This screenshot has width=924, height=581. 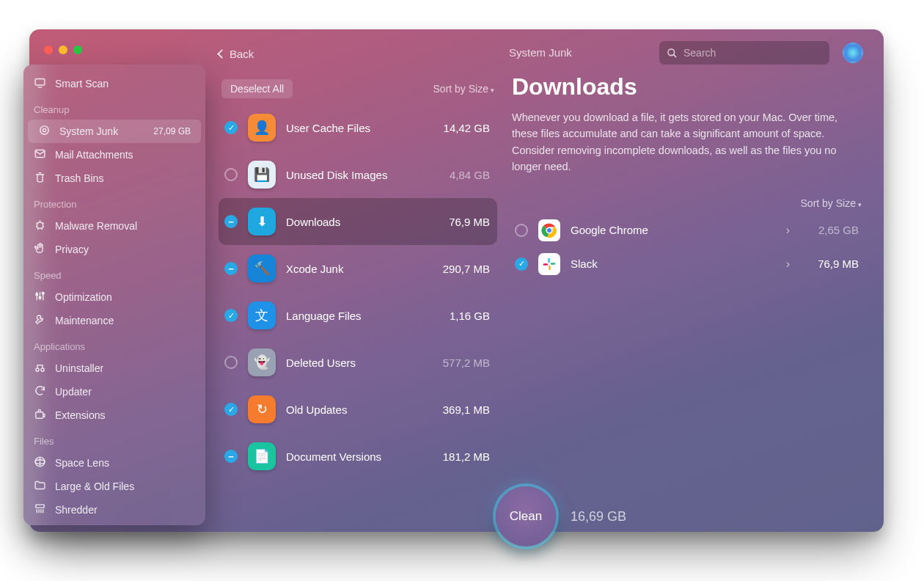 I want to click on trash-icon, so click(x=40, y=178).